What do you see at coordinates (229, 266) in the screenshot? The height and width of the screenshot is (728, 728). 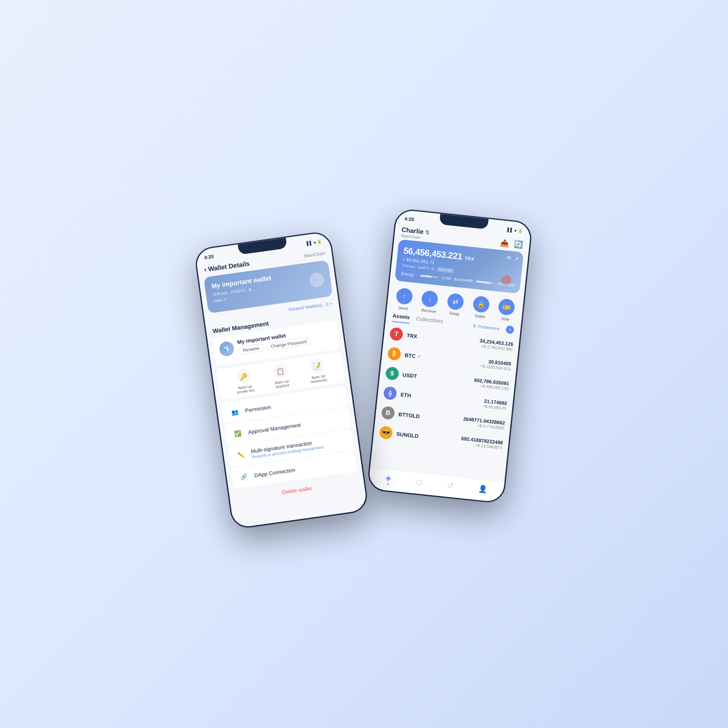 I see `page-title: Wallet Details` at bounding box center [229, 266].